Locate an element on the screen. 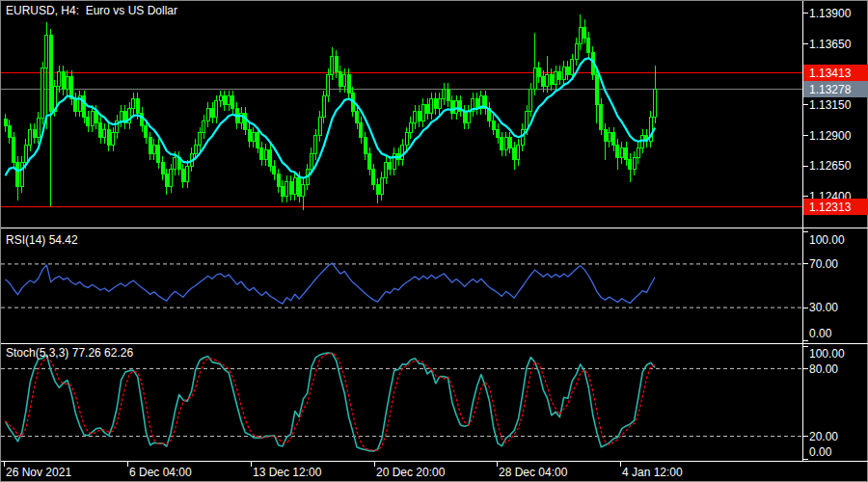 This screenshot has height=482, width=868. time-tick-label: 26 Nov 2021 is located at coordinates (39, 472).